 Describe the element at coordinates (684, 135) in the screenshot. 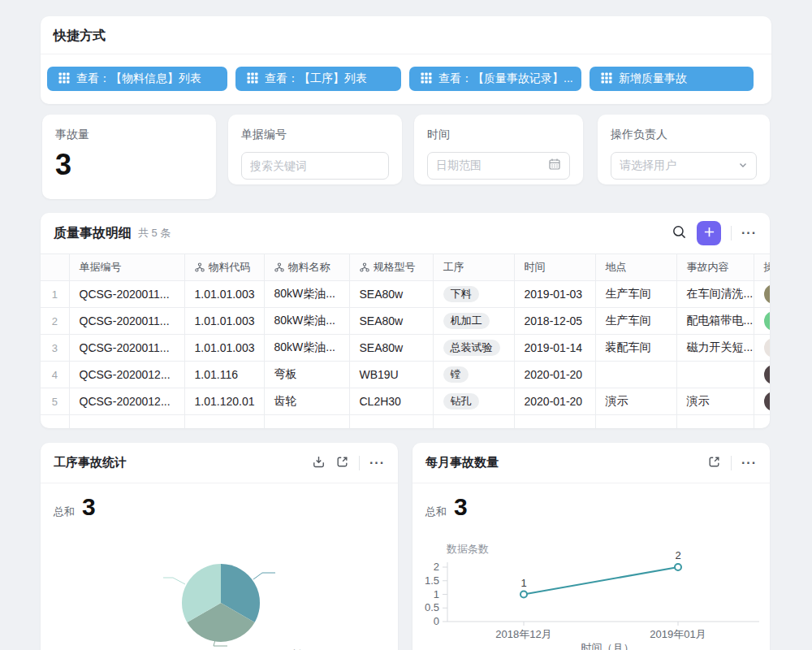

I see `owner-filter-label: 操作负责人` at that location.